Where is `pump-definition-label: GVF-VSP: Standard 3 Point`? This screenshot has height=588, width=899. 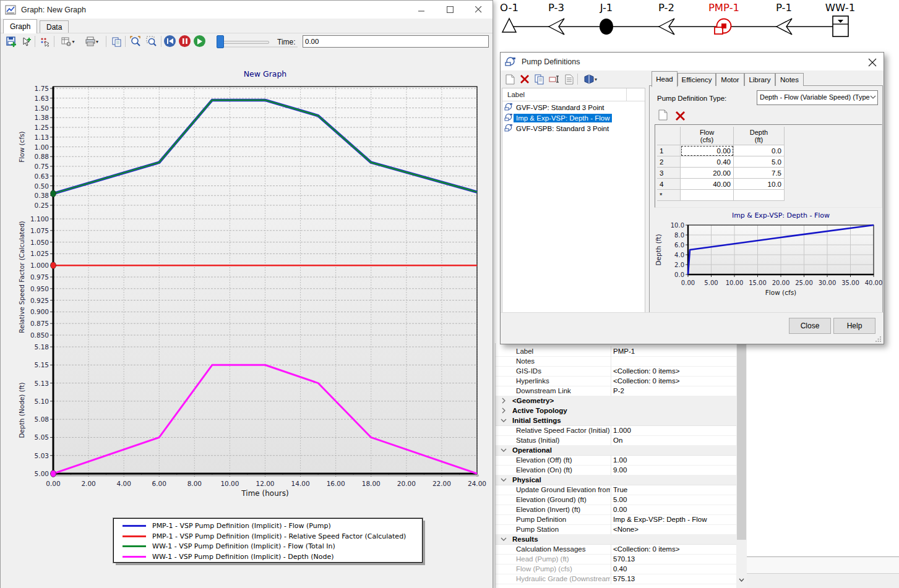
pump-definition-label: GVF-VSP: Standard 3 Point is located at coordinates (561, 108).